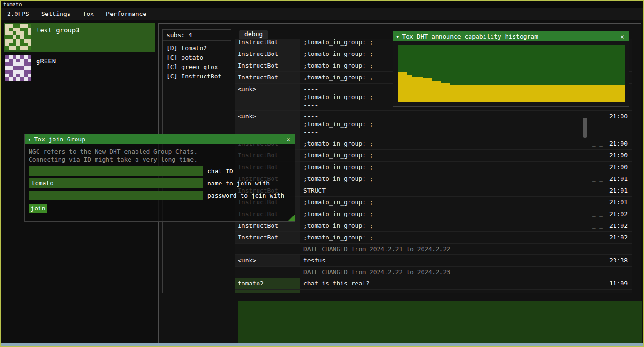  I want to click on window-bottom-edge, so click(322, 345).